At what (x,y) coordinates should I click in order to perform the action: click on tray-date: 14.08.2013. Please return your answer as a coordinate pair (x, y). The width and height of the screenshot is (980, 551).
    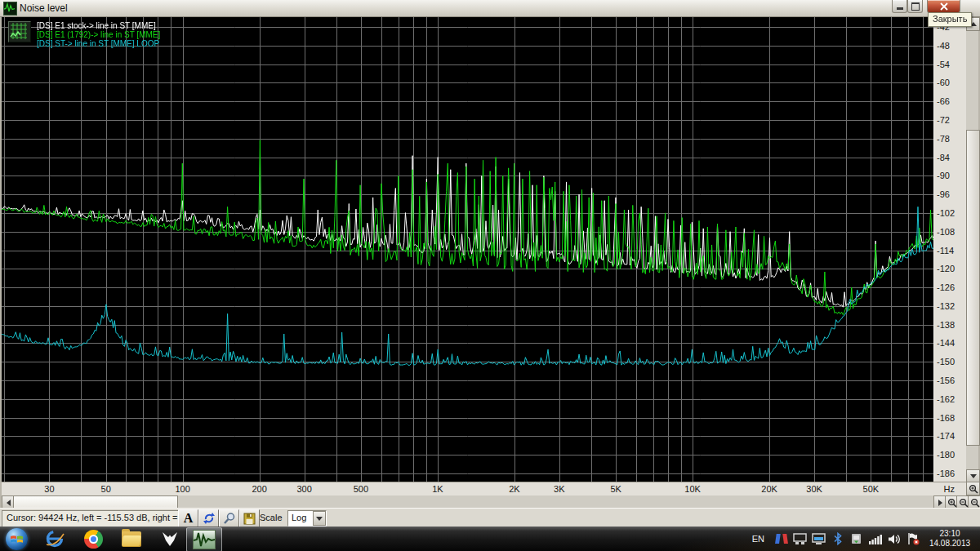
    Looking at the image, I should click on (950, 544).